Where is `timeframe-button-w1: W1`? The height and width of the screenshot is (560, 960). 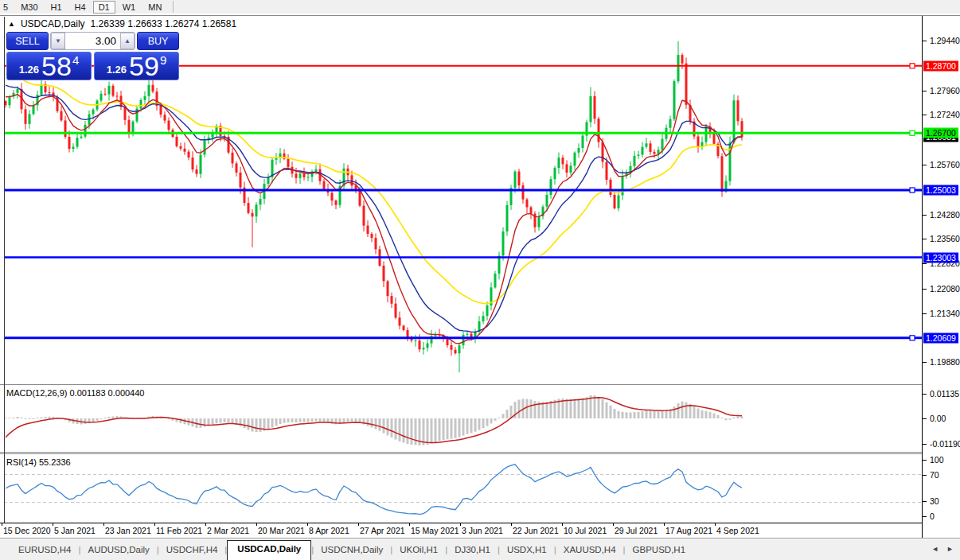
timeframe-button-w1: W1 is located at coordinates (129, 7).